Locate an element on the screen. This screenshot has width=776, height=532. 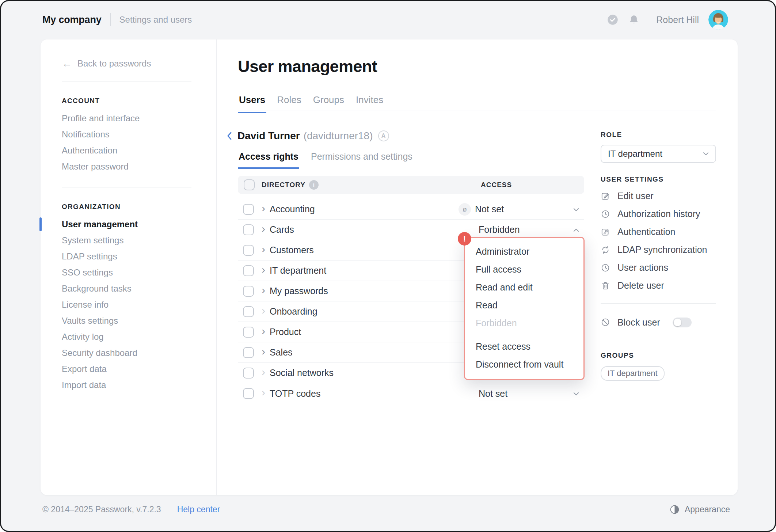
role-select: IT department is located at coordinates (658, 154).